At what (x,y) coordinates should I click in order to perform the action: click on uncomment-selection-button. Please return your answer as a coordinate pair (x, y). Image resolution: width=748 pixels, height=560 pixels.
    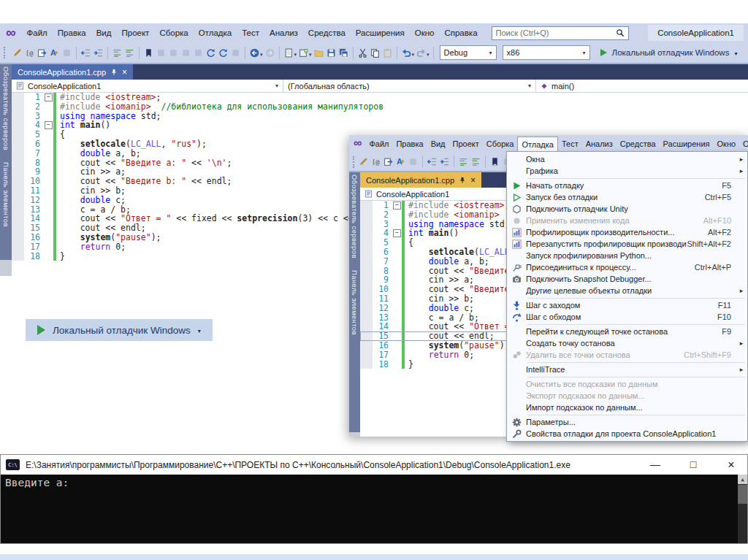
    Looking at the image, I should click on (476, 162).